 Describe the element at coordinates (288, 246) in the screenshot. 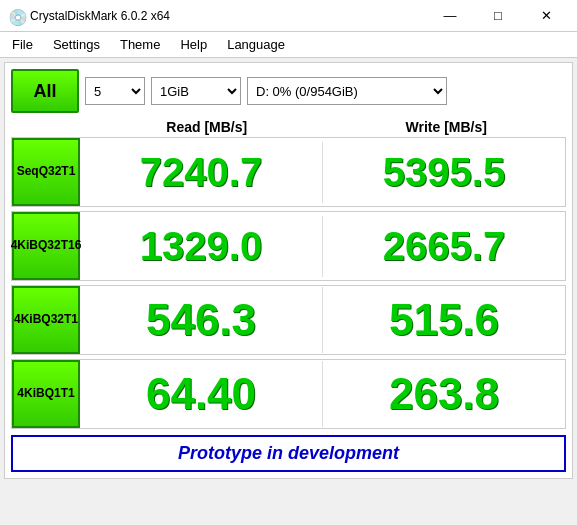

I see `bench-row-4k-q32t16: 4KiB Q32T16 1329.0 2665.7` at that location.